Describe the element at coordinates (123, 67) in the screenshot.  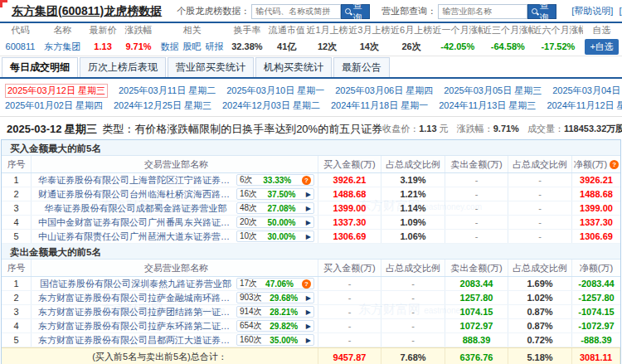
I see `tab-past-performance: 历次上榜后表现` at that location.